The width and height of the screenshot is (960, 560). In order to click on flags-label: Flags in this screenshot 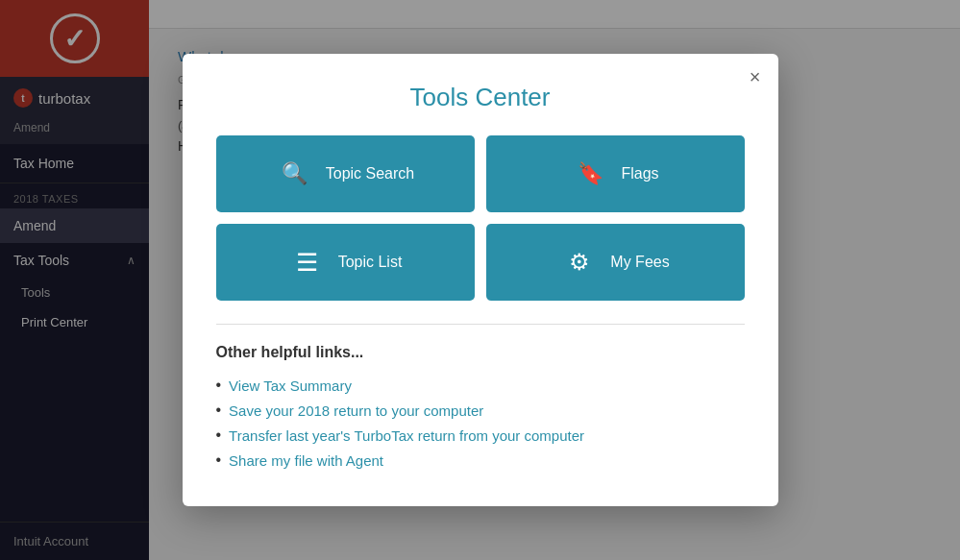, I will do `click(640, 174)`.